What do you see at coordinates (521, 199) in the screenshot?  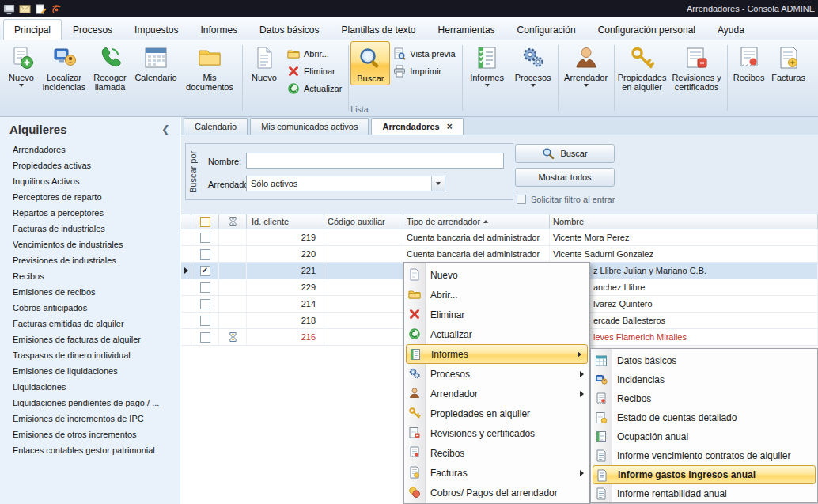 I see `checkbox-icon` at bounding box center [521, 199].